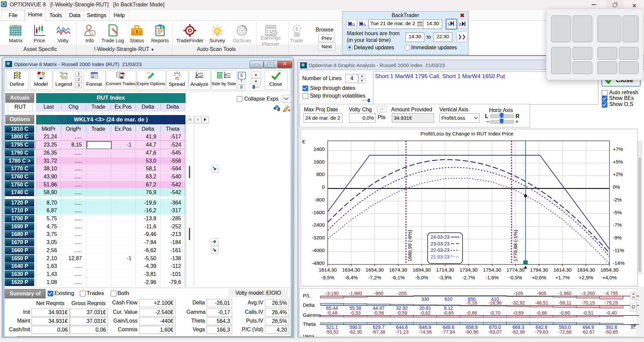  What do you see at coordinates (356, 293) in the screenshot?
I see `svg-text: -1.980` at bounding box center [356, 293].